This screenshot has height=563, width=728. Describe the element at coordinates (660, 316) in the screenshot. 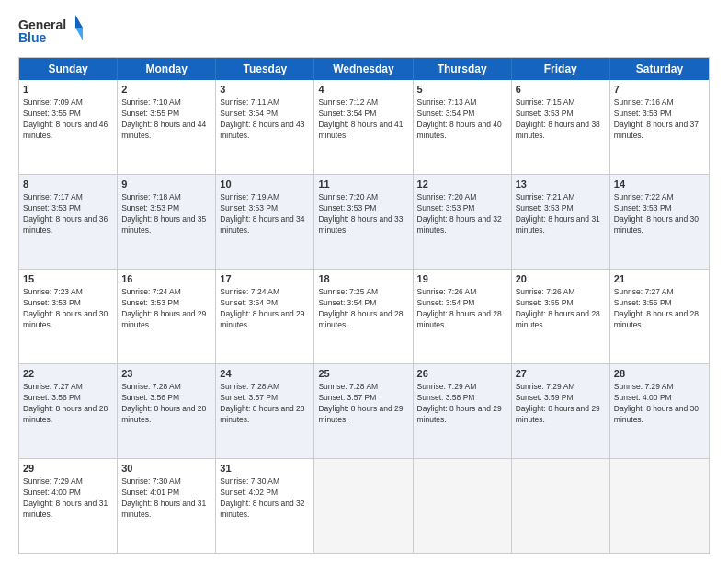

I see `calendar-cell: 21 Sunrise: 7:27 AM Sunset: 3:55 PM Dayl…` at that location.